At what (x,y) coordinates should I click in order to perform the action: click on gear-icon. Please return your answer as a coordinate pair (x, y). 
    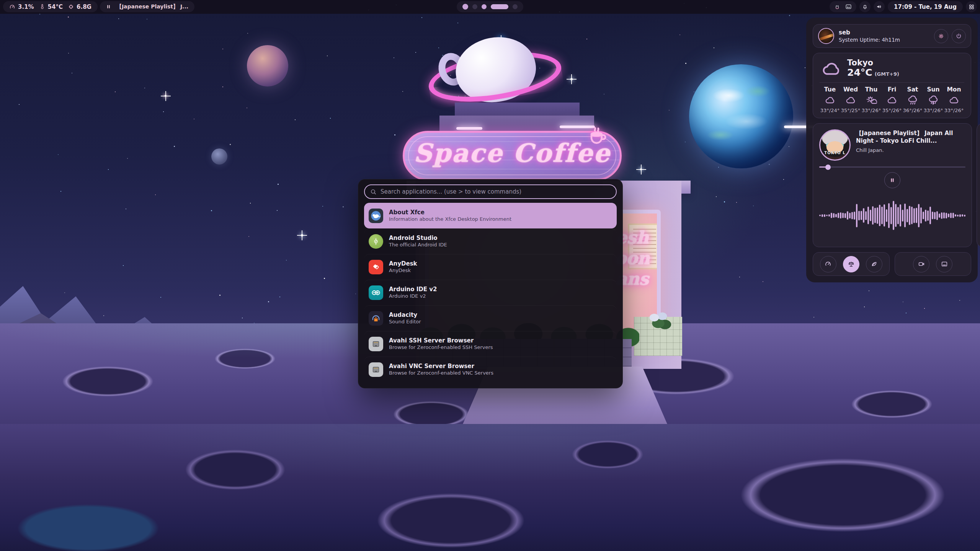
    Looking at the image, I should click on (941, 36).